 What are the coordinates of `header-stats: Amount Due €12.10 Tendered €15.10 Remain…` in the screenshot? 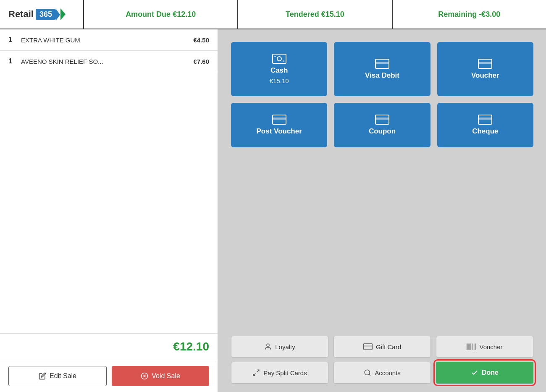 It's located at (315, 14).